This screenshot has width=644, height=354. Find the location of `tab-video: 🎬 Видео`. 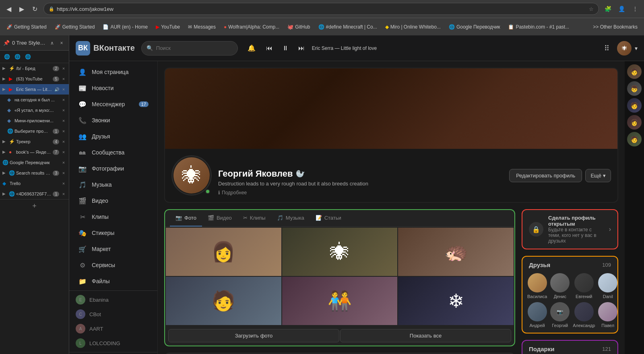

tab-video: 🎬 Видео is located at coordinates (220, 218).